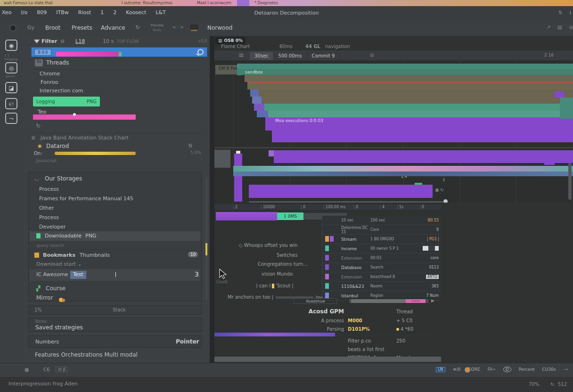 Image resolution: width=573 pixels, height=392 pixels. Describe the element at coordinates (115, 227) in the screenshot. I see `storages-item: Developer` at that location.